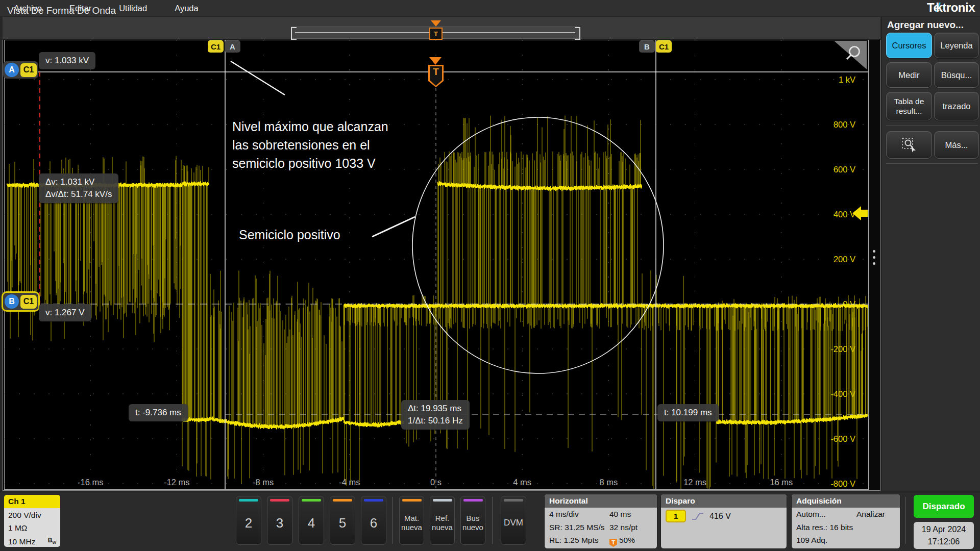 The height and width of the screenshot is (551, 980). Describe the element at coordinates (957, 145) in the screenshot. I see `mas-button: Más...` at that location.